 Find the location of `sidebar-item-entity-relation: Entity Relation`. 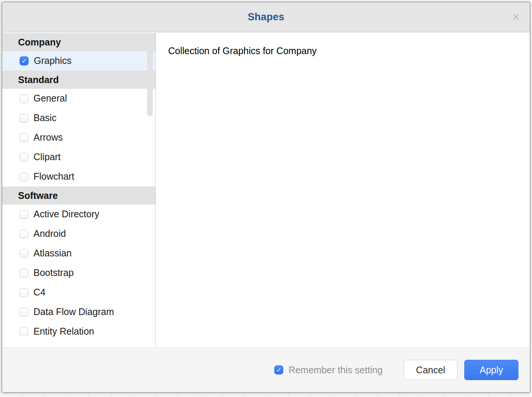

sidebar-item-entity-relation: Entity Relation is located at coordinates (79, 332).